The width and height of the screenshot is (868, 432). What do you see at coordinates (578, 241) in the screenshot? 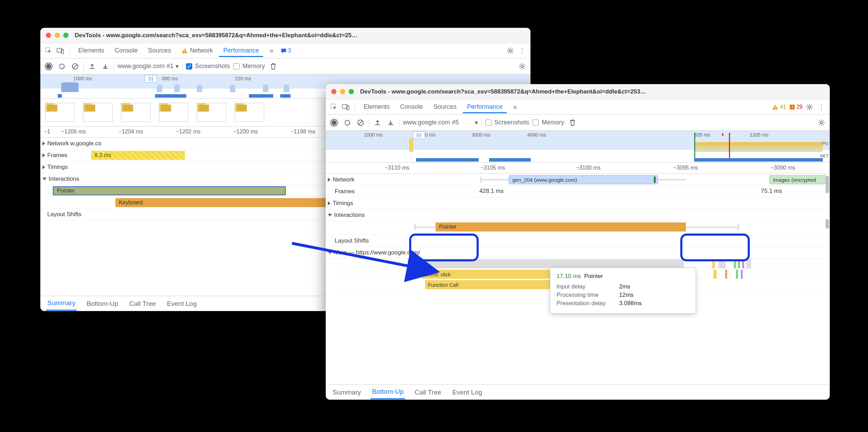
I see `track-layout-shifts: Layout Shifts` at bounding box center [578, 241].